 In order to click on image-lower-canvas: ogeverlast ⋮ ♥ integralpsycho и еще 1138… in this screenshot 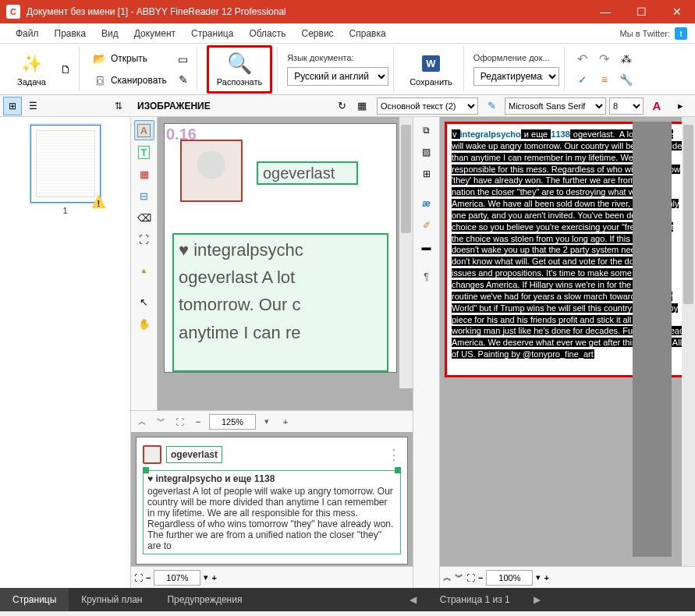, I will do `click(271, 510)`.